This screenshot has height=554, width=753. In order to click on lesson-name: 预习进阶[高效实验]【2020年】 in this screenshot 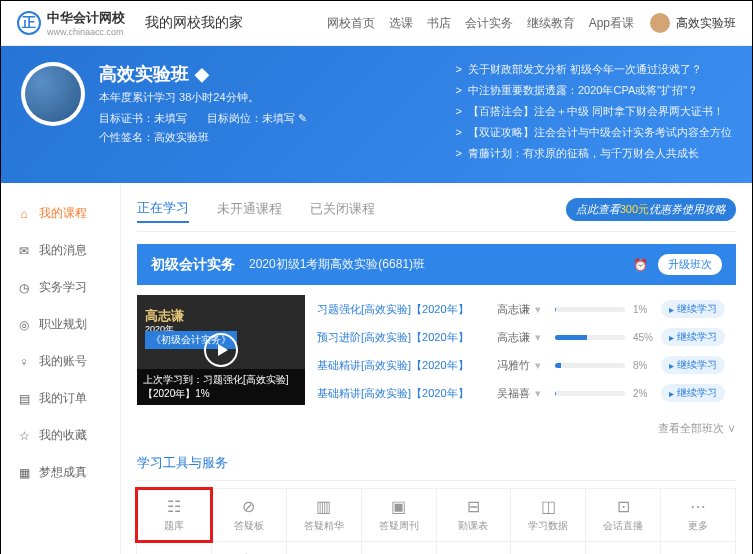, I will do `click(407, 338)`.